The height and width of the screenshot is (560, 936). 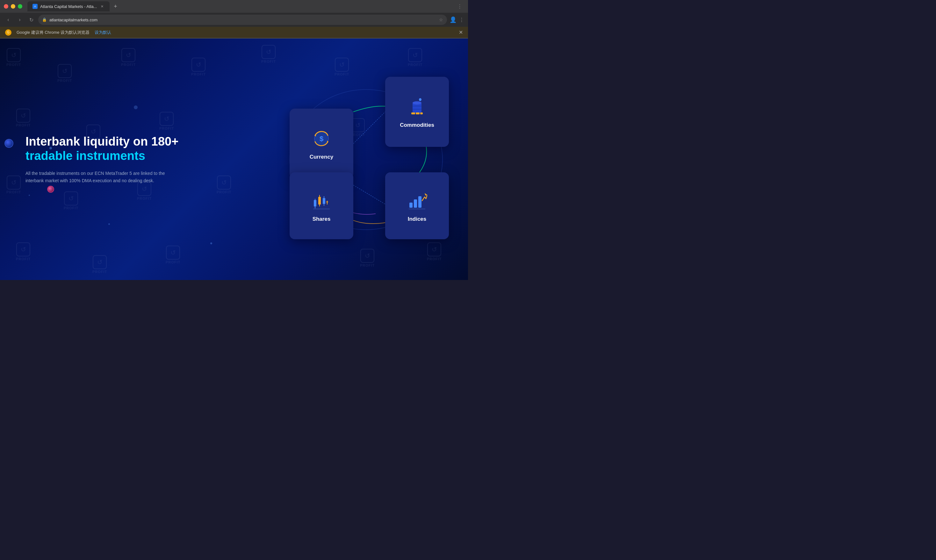 I want to click on info-bar-close-button: ✕, so click(x=461, y=32).